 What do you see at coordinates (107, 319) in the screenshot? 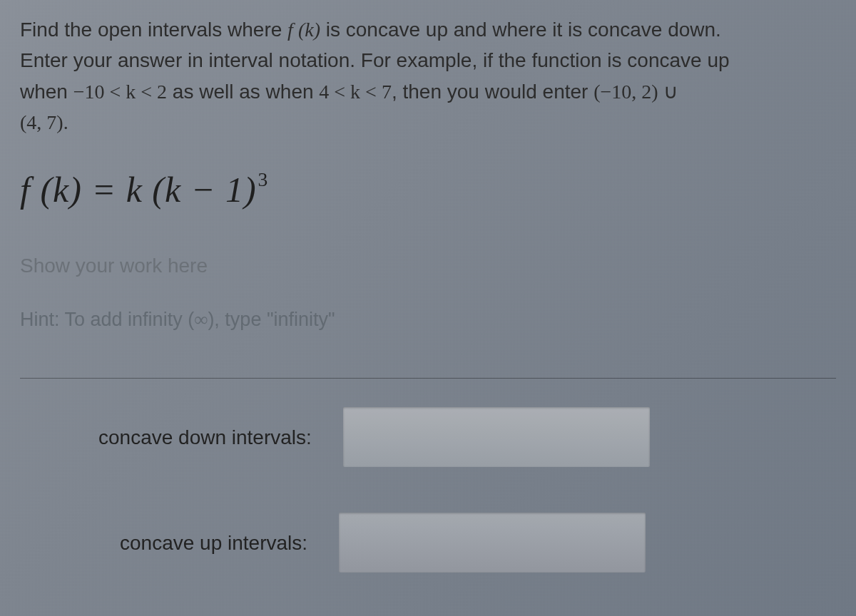
I see `hint-a: Hint: To add infinity (` at bounding box center [107, 319].